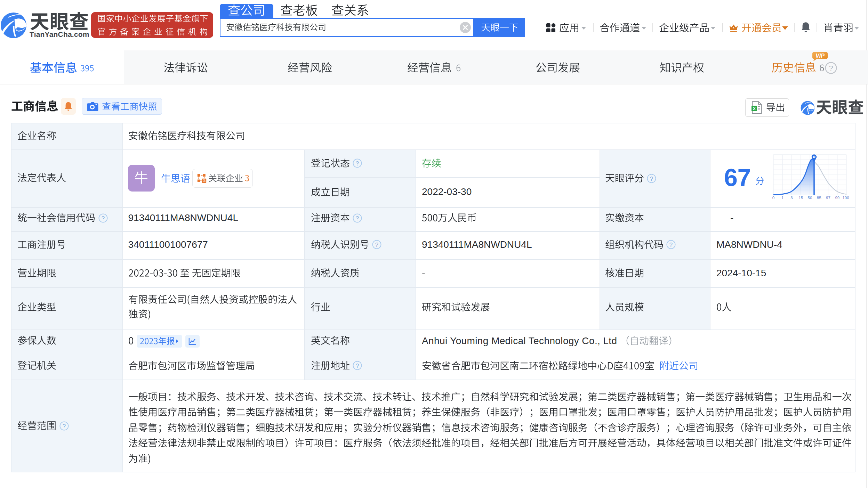  Describe the element at coordinates (819, 198) in the screenshot. I see `svg-text: 85` at that location.